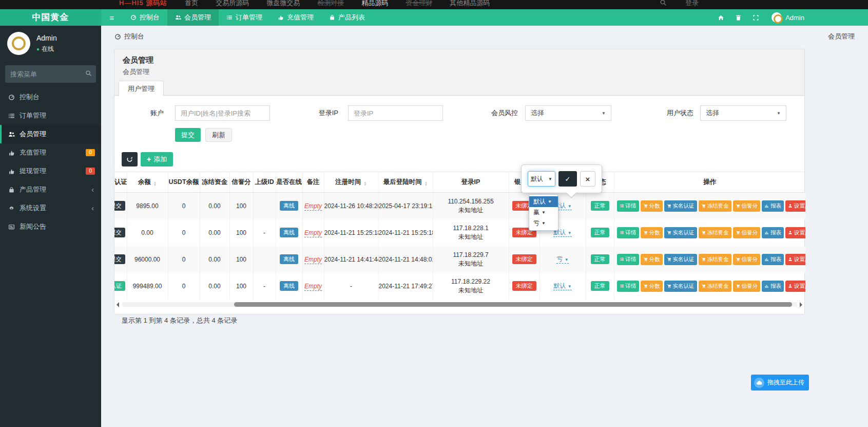 This screenshot has height=427, width=868. I want to click on home-icon, so click(721, 17).